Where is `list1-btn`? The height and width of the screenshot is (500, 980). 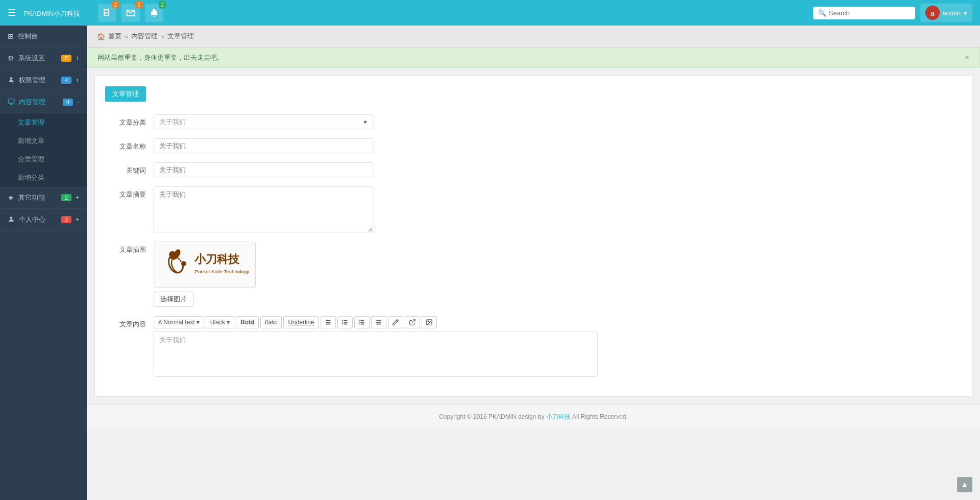
list1-btn is located at coordinates (328, 322).